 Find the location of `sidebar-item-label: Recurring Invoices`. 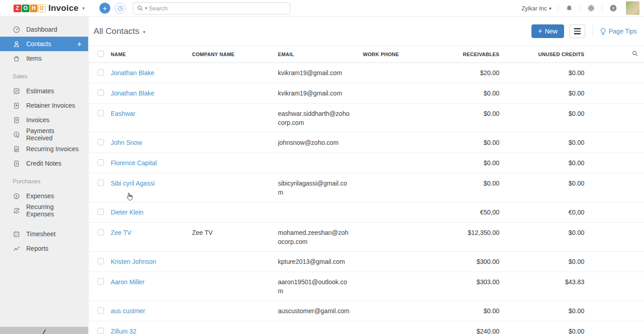

sidebar-item-label: Recurring Invoices is located at coordinates (52, 149).